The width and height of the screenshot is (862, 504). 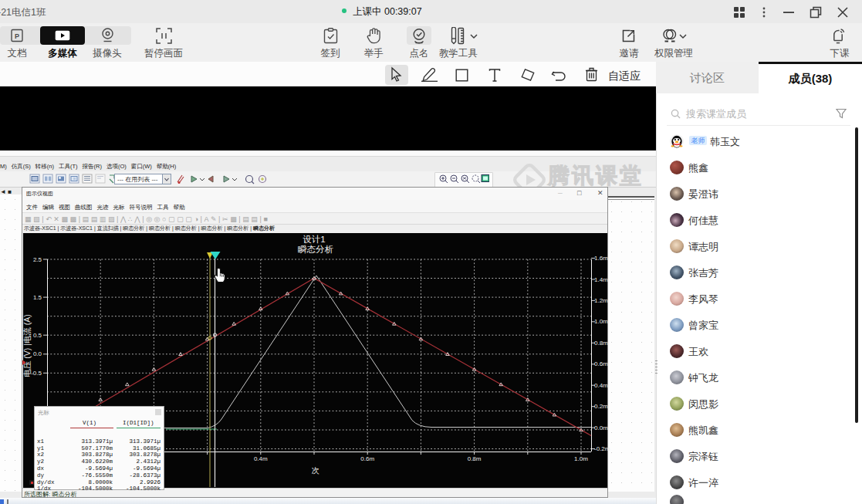 What do you see at coordinates (601, 258) in the screenshot?
I see `svg-text: 1.6m` at bounding box center [601, 258].